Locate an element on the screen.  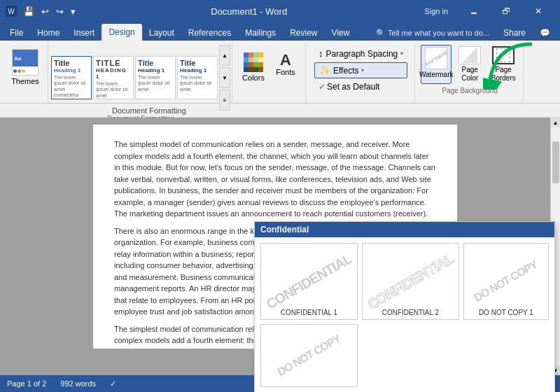
themes-icon: Aa is located at coordinates (25, 62).